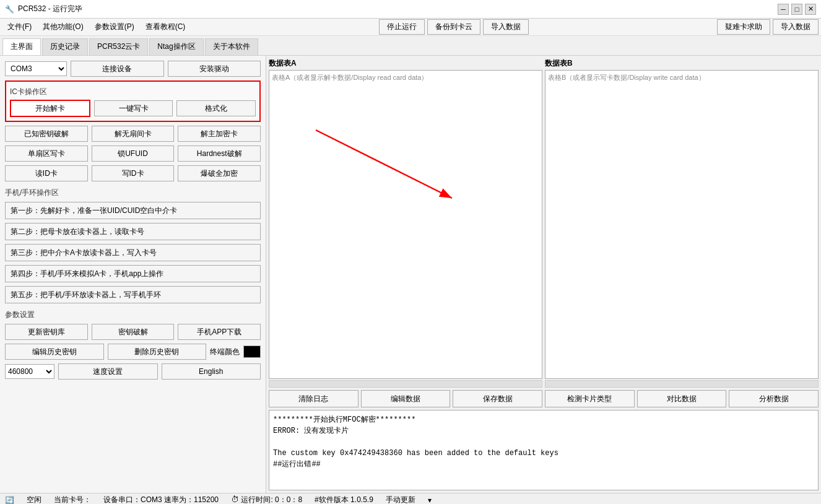 Image resolution: width=821 pixels, height=504 pixels. Describe the element at coordinates (350, 77) in the screenshot. I see `table-a-hint: 表格A（或者显示解卡数据/Display read card data）` at that location.